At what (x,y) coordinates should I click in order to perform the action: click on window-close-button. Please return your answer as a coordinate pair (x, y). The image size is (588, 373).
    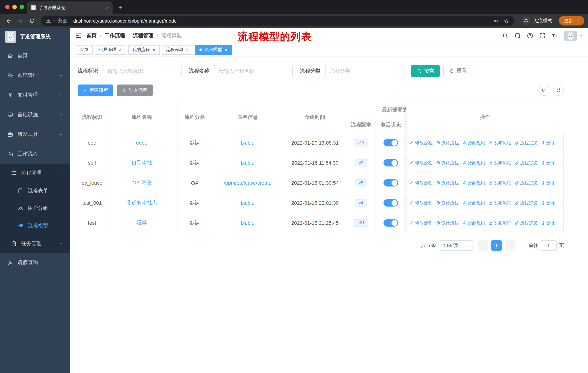
    Looking at the image, I should click on (7, 7).